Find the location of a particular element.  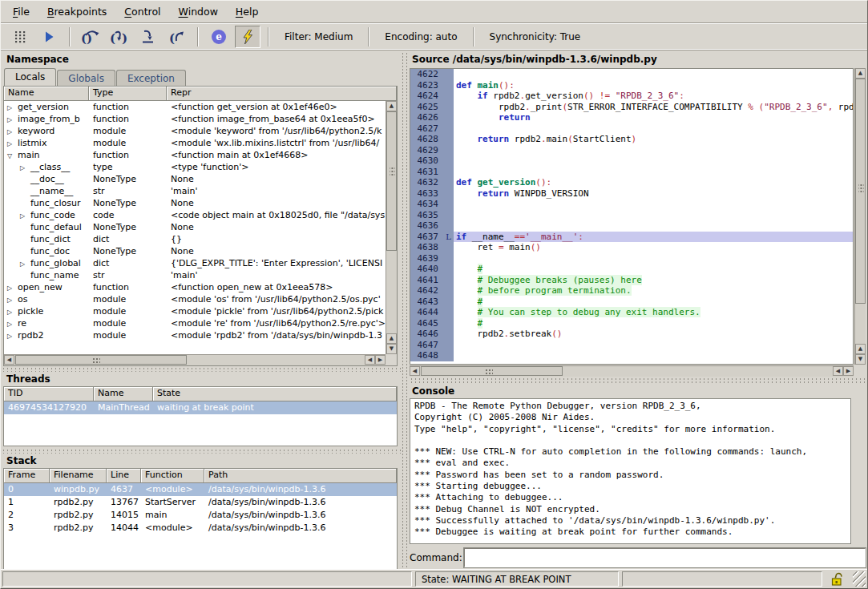

goto-button is located at coordinates (148, 37).